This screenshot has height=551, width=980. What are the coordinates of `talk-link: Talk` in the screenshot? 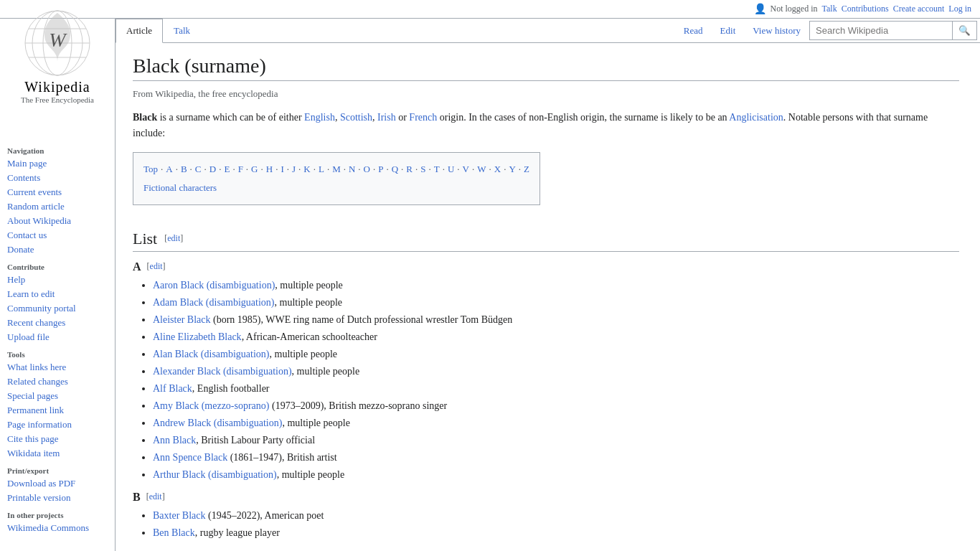 It's located at (829, 9).